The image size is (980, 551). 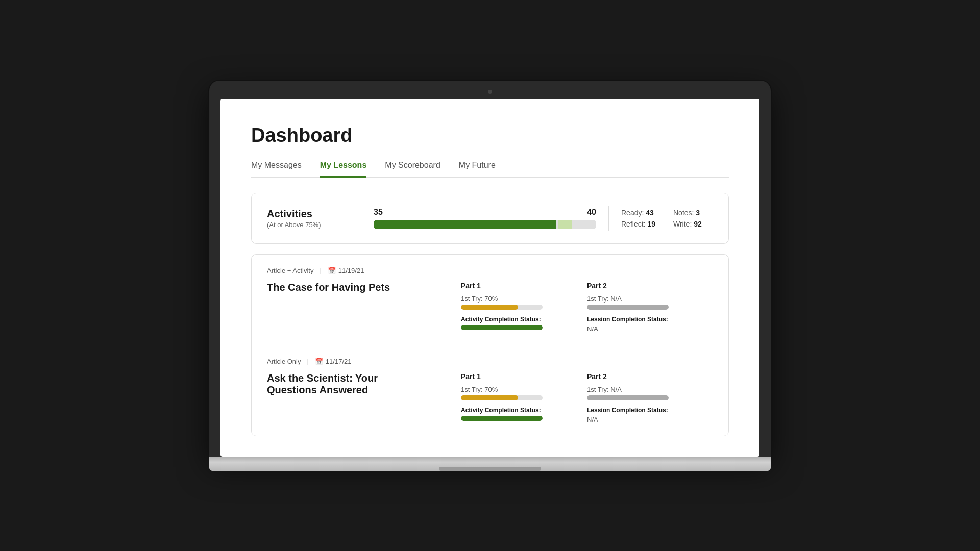 I want to click on activities-divider2, so click(x=608, y=218).